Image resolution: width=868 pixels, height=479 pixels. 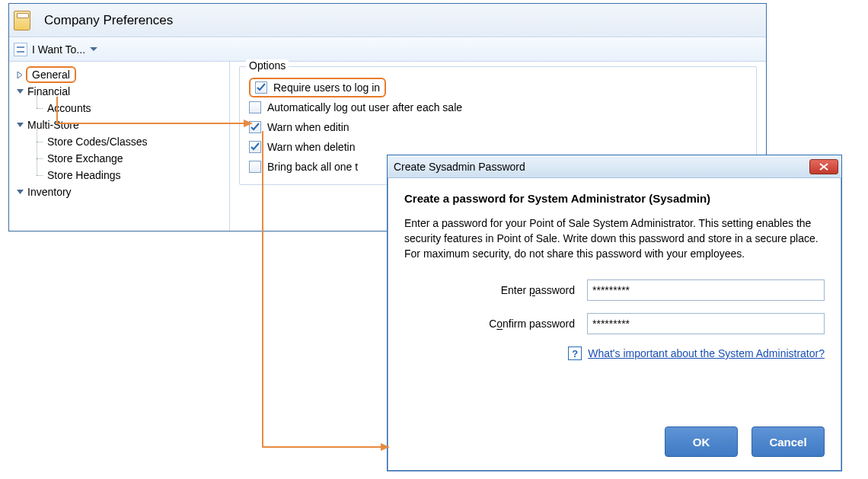 What do you see at coordinates (312, 167) in the screenshot?
I see `option-label: Bring back all one t` at bounding box center [312, 167].